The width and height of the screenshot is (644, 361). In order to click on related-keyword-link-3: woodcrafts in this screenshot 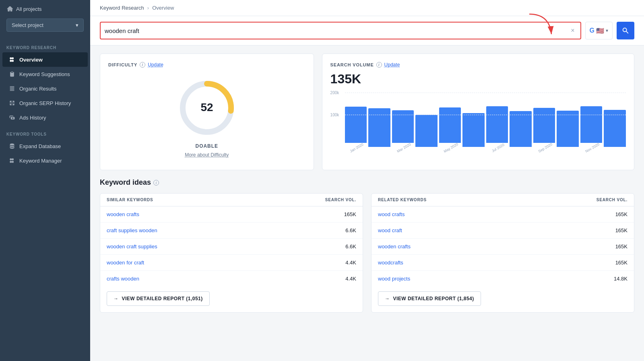, I will do `click(483, 262)`.